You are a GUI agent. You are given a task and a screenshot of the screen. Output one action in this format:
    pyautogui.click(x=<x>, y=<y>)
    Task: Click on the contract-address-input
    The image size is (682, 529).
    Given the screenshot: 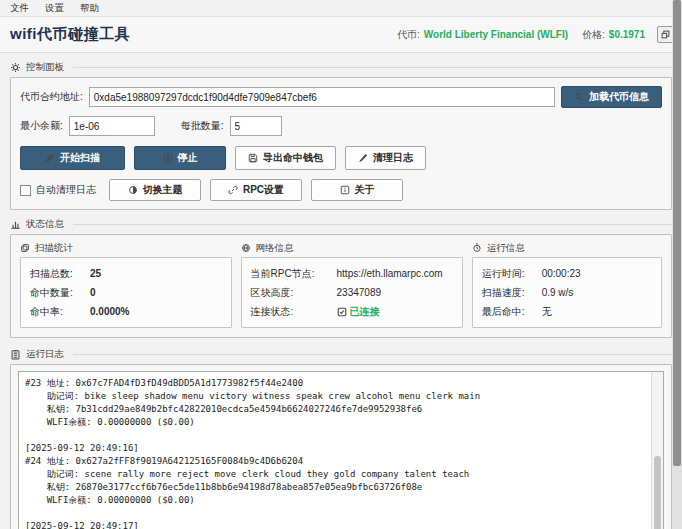 What is the action you would take?
    pyautogui.click(x=322, y=97)
    